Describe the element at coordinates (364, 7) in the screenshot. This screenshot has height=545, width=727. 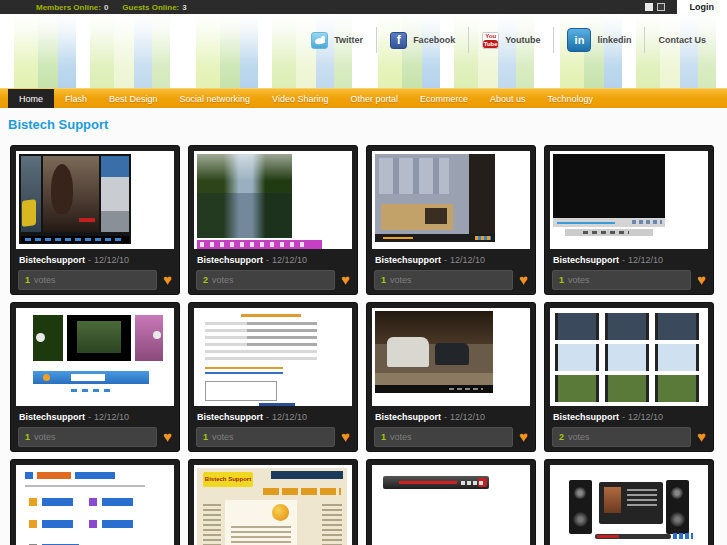
I see `topbar: Members Online:0 Guests Online:3 Login` at that location.